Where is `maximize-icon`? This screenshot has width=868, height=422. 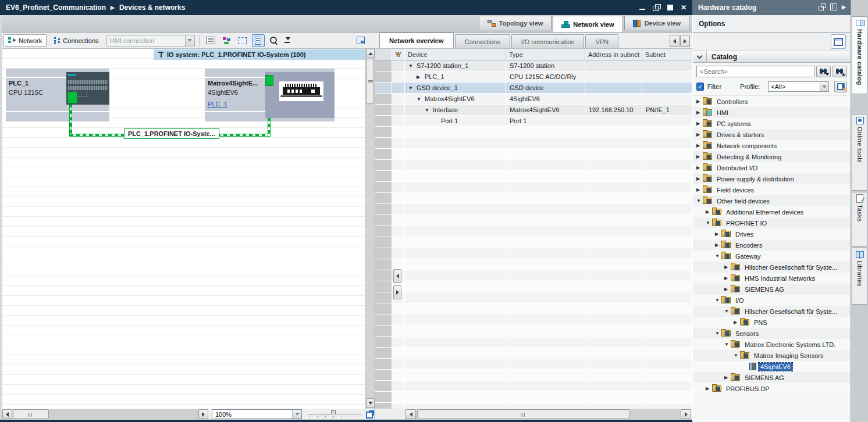
maximize-icon is located at coordinates (671, 8).